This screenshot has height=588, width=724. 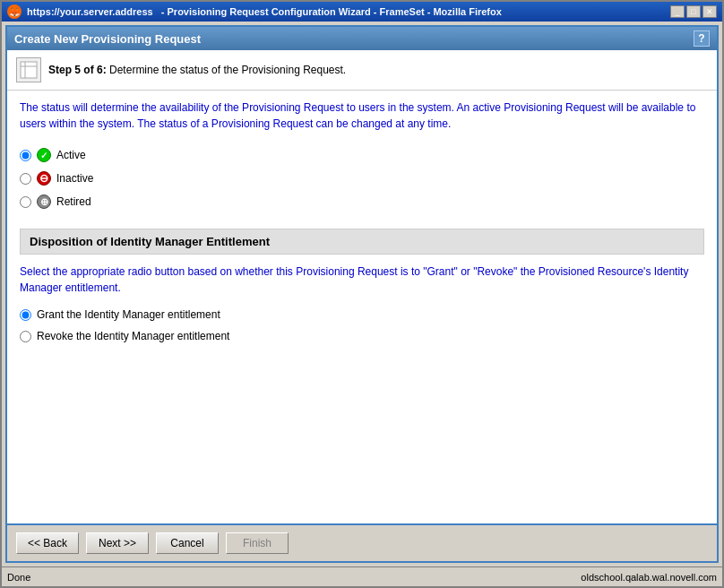 I want to click on browser-title: https://your.server.address - Provisioni…, so click(x=264, y=12).